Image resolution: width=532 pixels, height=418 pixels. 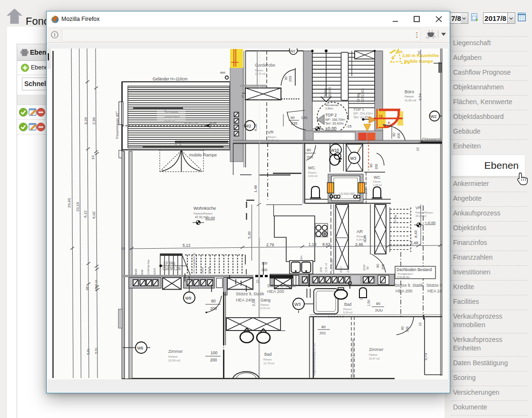 I want to click on svg-text: K 1.0 TOPs, so click(x=301, y=262).